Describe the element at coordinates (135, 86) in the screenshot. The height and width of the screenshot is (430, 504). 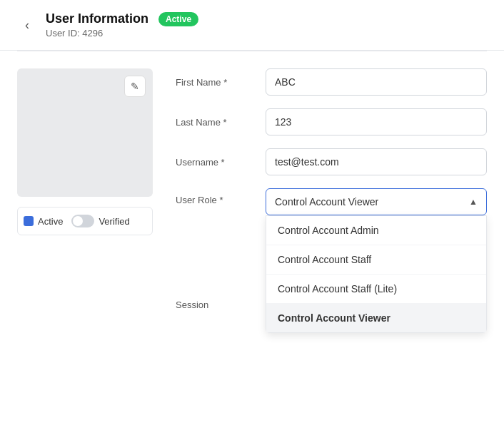
I see `pencil-icon: ✎` at that location.